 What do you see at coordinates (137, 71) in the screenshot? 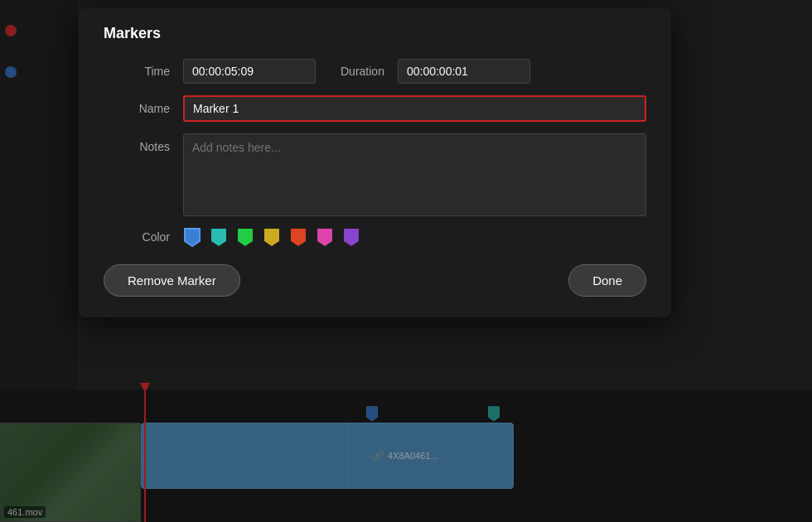
I see `time-label: Time` at bounding box center [137, 71].